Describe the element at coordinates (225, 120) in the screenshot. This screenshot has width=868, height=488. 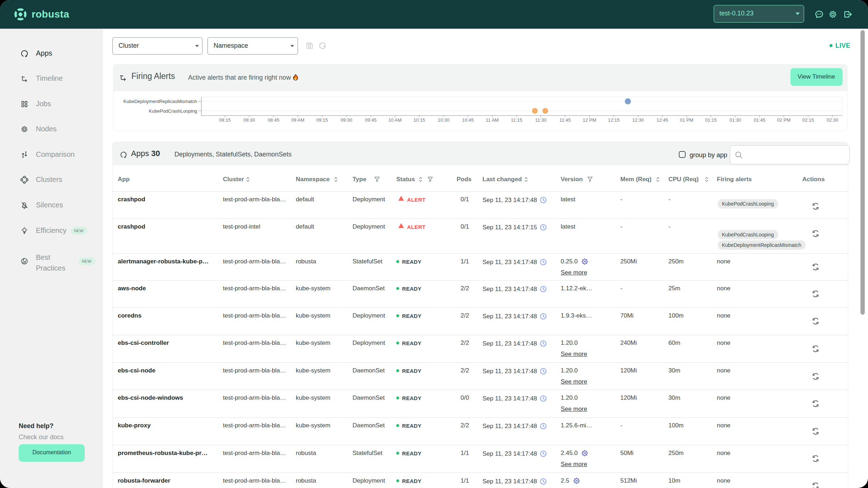
I see `svg-text: 08:15` at that location.